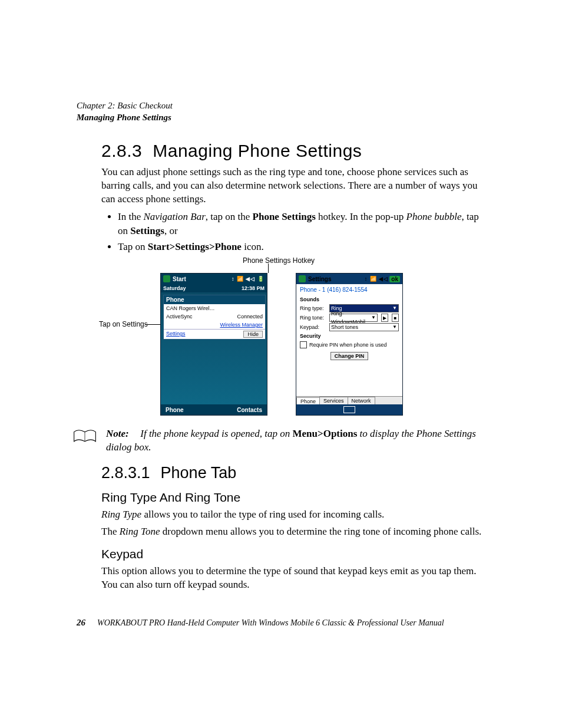 Image resolution: width=562 pixels, height=728 pixels. I want to click on require-pin-row: Require PIN when phone is used, so click(349, 345).